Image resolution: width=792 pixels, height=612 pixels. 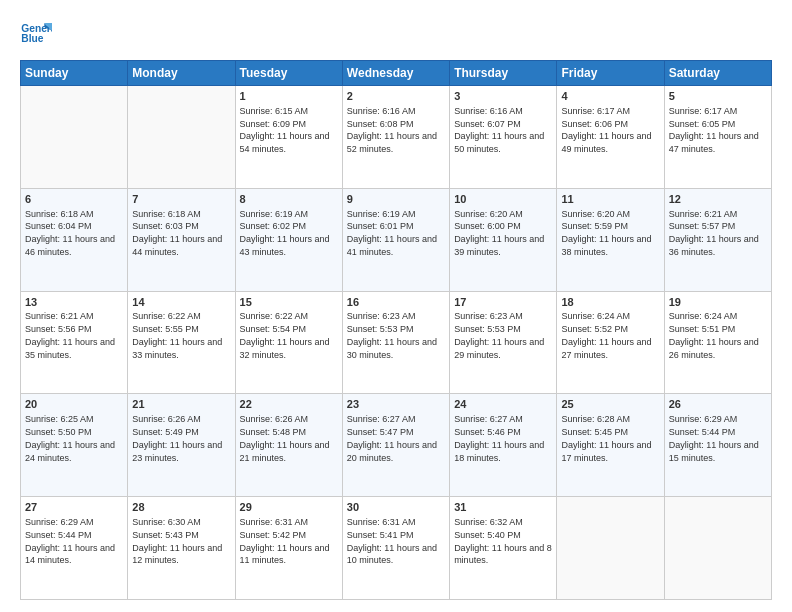 I want to click on day-number: 21, so click(x=181, y=404).